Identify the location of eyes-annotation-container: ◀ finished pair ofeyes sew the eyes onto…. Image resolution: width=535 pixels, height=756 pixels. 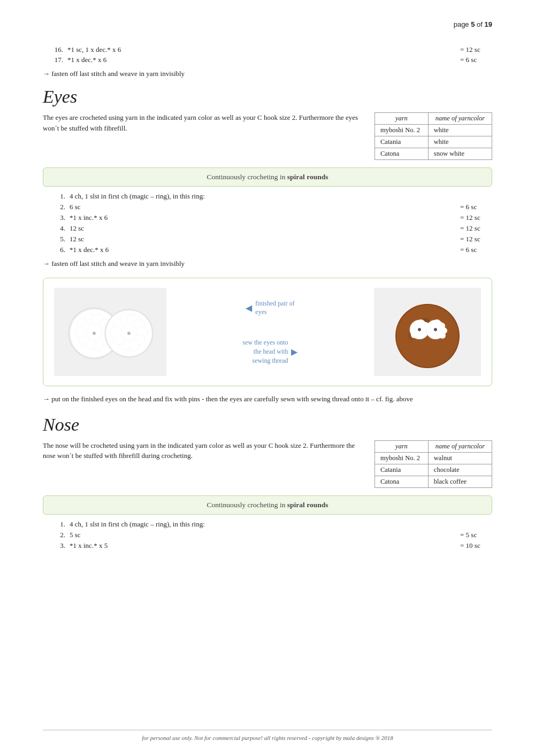
(270, 332).